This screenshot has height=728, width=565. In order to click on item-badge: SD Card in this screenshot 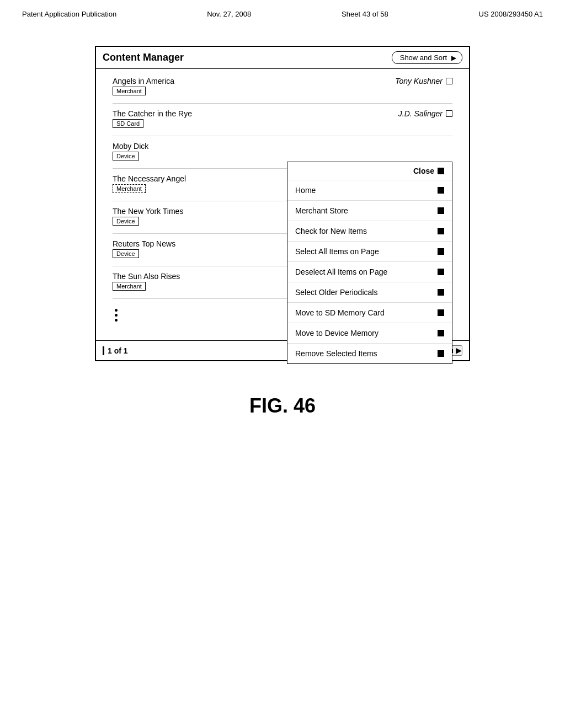, I will do `click(128, 124)`.